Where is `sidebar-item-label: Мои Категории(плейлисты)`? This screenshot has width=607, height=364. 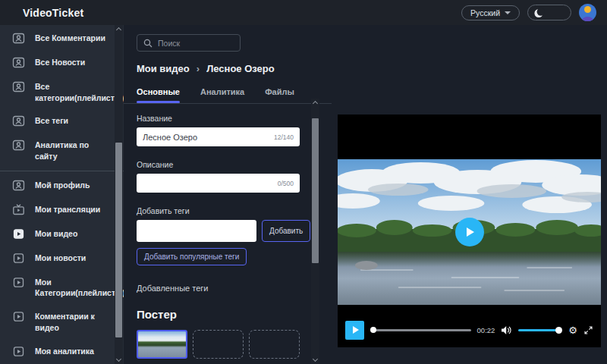
sidebar-item-label: Мои Категории(плейлисты) is located at coordinates (80, 288).